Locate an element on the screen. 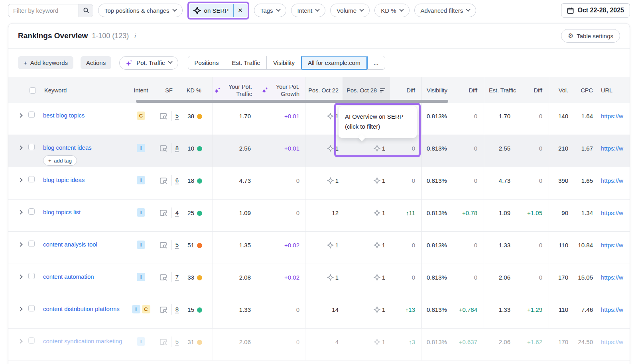  keyword-link: content analysis tool is located at coordinates (70, 245).